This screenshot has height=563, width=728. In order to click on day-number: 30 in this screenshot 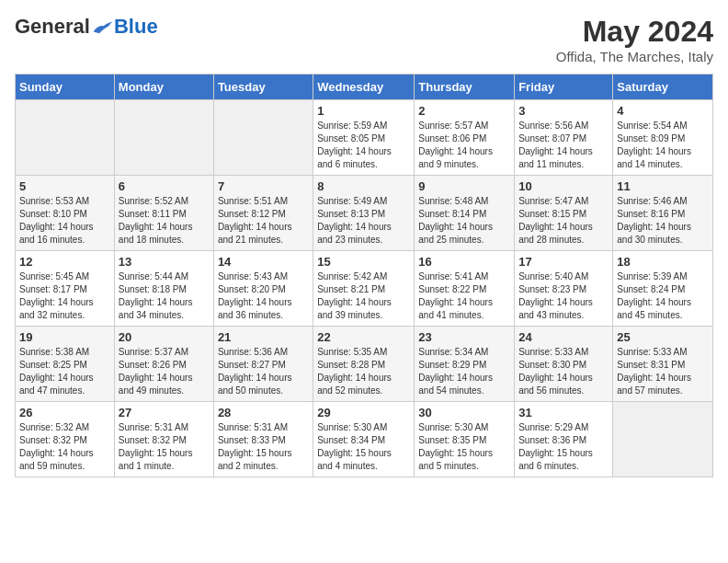, I will do `click(464, 412)`.